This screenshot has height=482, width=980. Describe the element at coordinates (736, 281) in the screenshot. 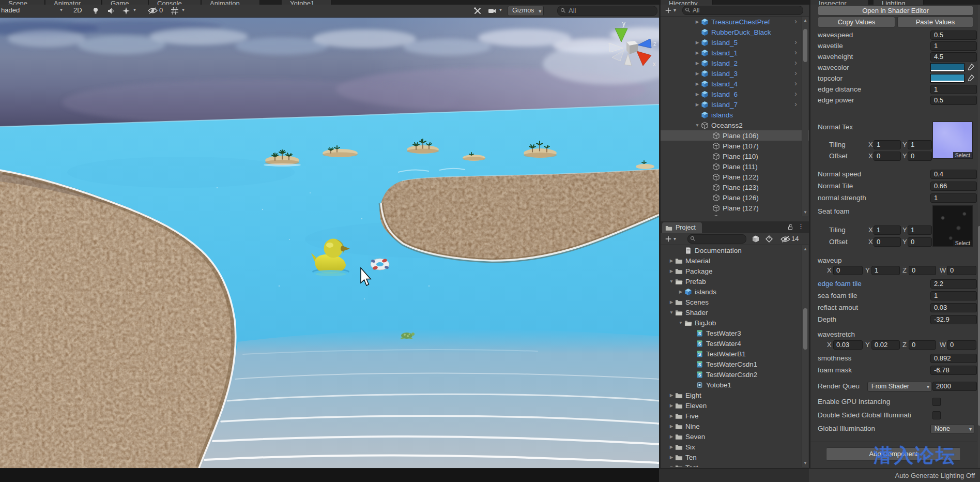

I see `project-row: ▼ Prefab` at that location.